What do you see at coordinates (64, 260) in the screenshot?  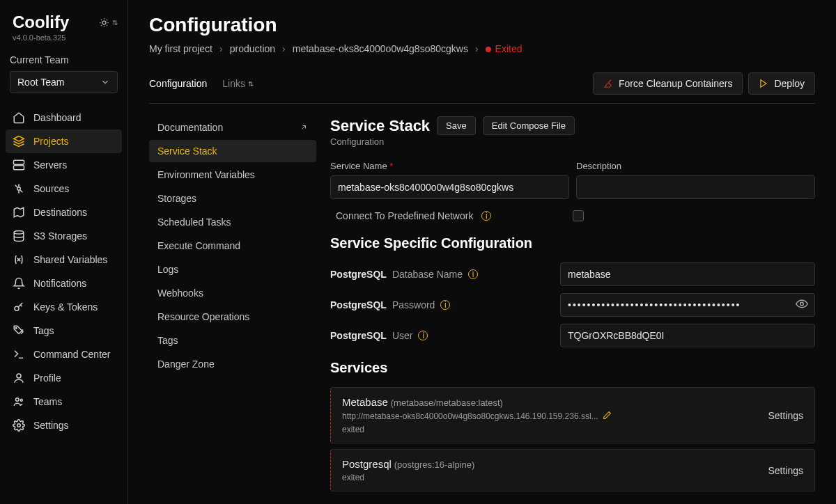 I see `nav-shared: Shared Variables` at bounding box center [64, 260].